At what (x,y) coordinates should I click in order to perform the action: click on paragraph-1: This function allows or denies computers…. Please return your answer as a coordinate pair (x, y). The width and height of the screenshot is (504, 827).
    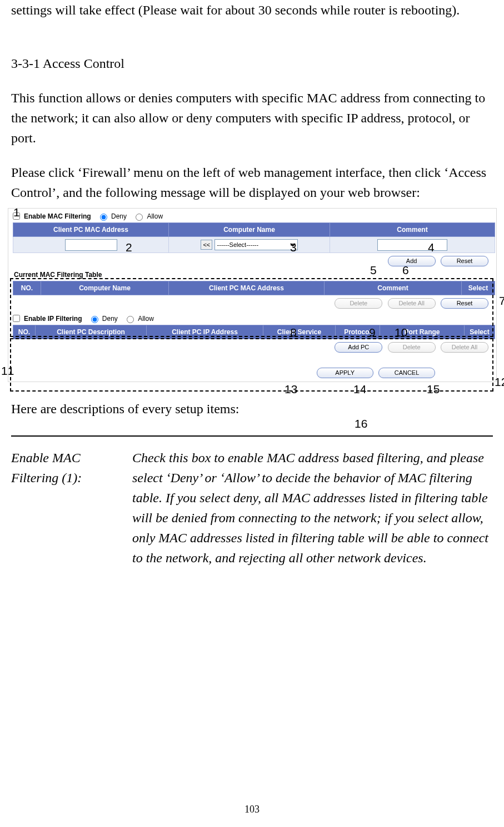
    Looking at the image, I should click on (252, 118).